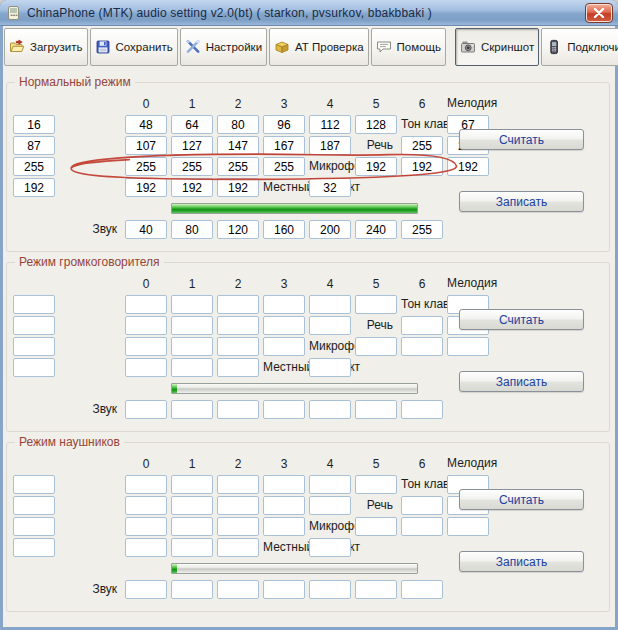  Describe the element at coordinates (580, 47) in the screenshot. I see `toolbar-button-connect: Подключить` at that location.